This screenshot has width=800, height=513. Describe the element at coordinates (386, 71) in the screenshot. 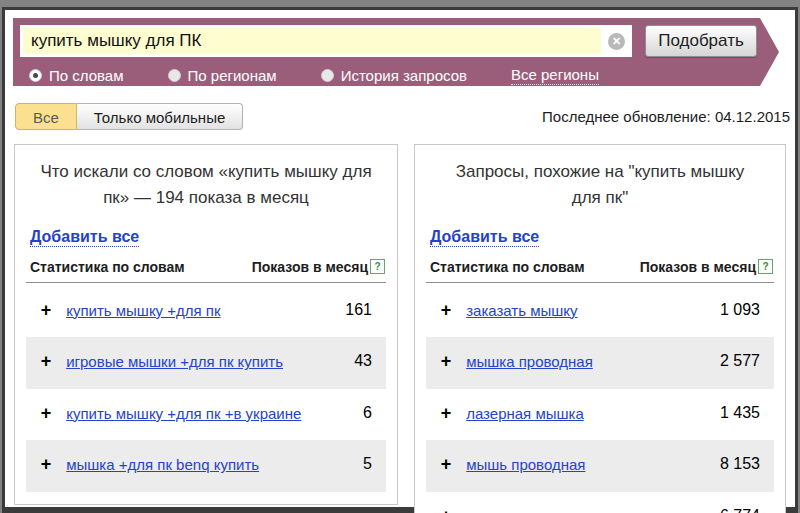

I see `search-options-row: По словам По регионам История запросов В…` at that location.